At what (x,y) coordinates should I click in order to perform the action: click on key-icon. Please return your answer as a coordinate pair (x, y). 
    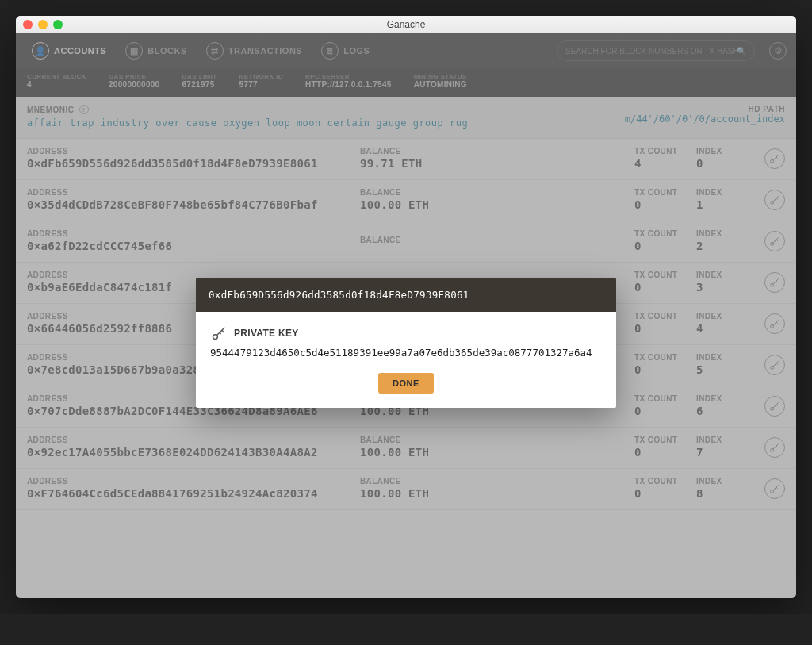
    Looking at the image, I should click on (219, 333).